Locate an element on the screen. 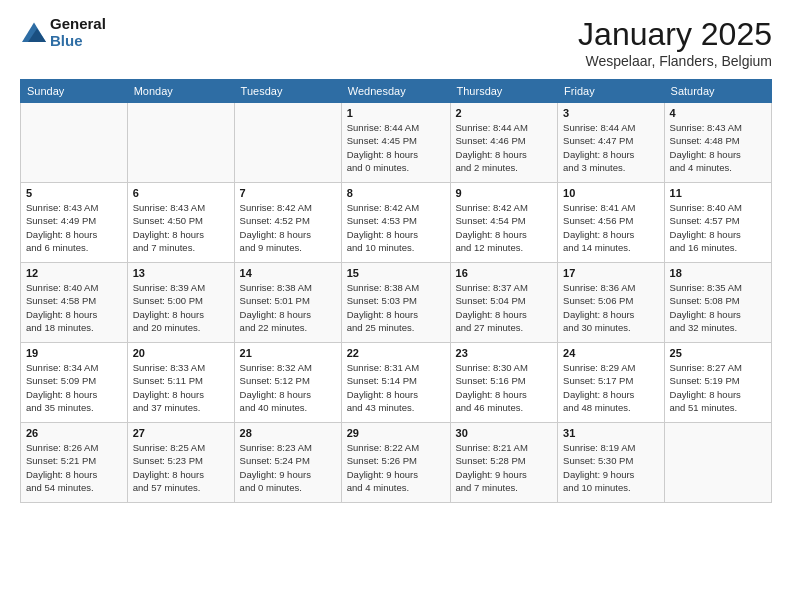 The image size is (792, 612). calendar-cell: 12Sunrise: 8:40 AMSunset: 4:58 PMDayligh… is located at coordinates (74, 303).